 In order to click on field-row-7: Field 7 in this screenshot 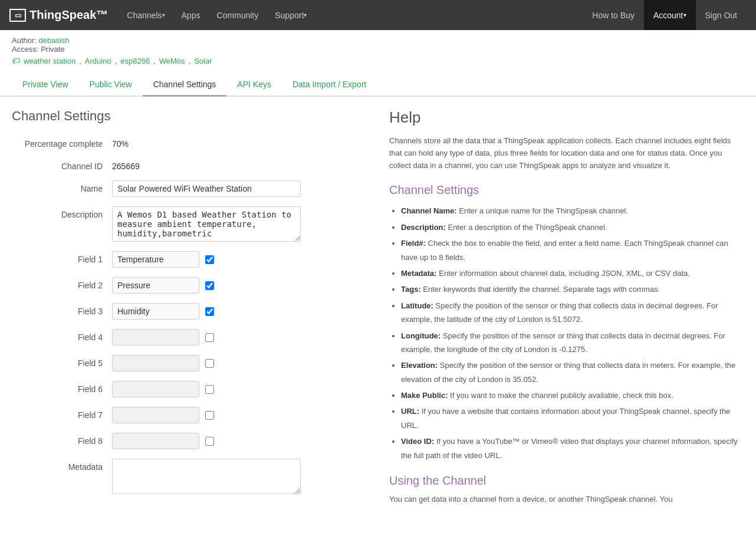, I will do `click(189, 415)`.